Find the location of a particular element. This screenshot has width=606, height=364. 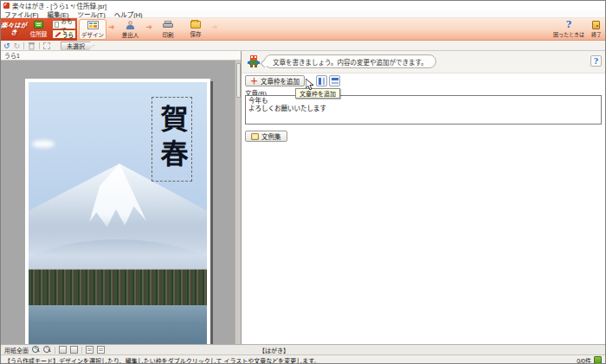

print-settings-button is located at coordinates (74, 349).